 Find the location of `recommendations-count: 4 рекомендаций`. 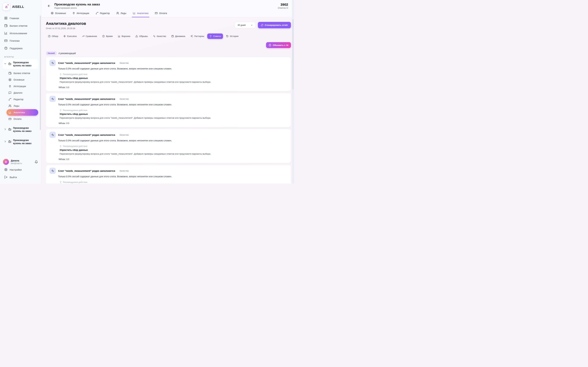

recommendations-count: 4 рекомендаций is located at coordinates (67, 53).